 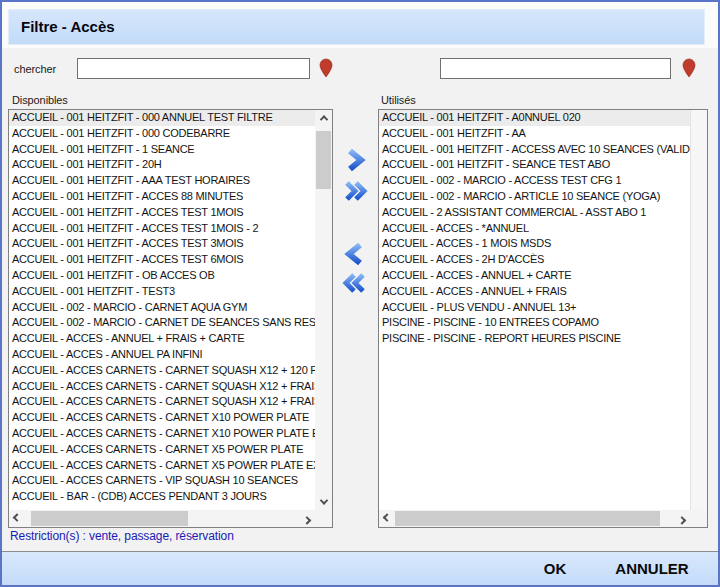 I want to click on move-all-left-button, so click(x=355, y=283).